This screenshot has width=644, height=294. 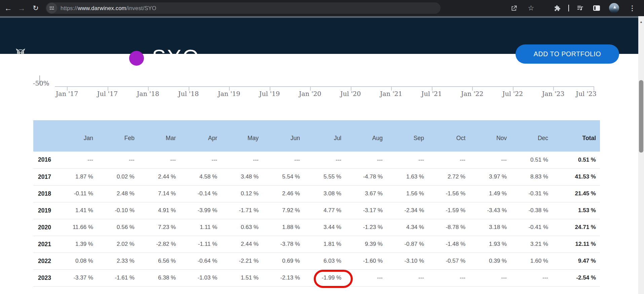 I want to click on site-info-icon, so click(x=52, y=8).